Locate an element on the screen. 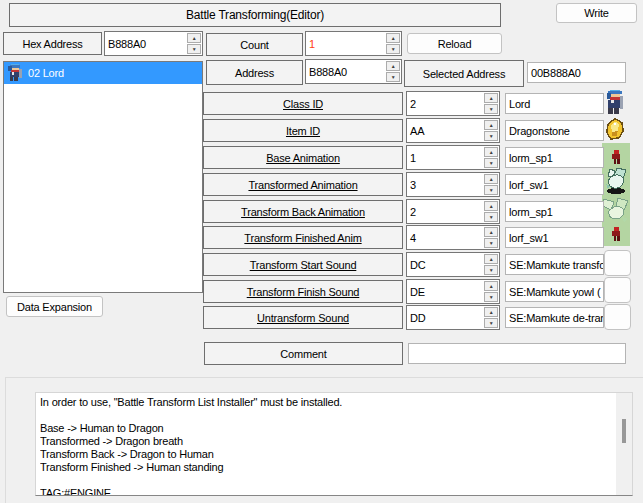 The image size is (643, 503). class-name-field: Lord is located at coordinates (554, 104).